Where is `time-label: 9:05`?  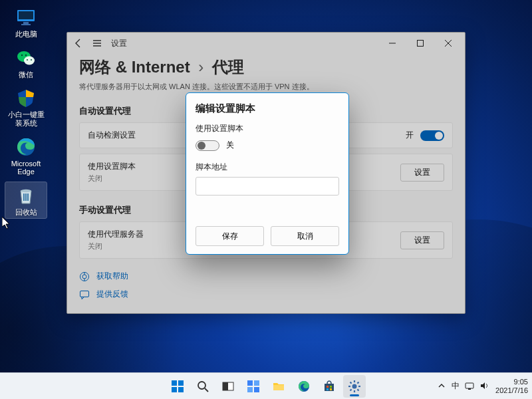 time-label: 9:05 is located at coordinates (521, 382).